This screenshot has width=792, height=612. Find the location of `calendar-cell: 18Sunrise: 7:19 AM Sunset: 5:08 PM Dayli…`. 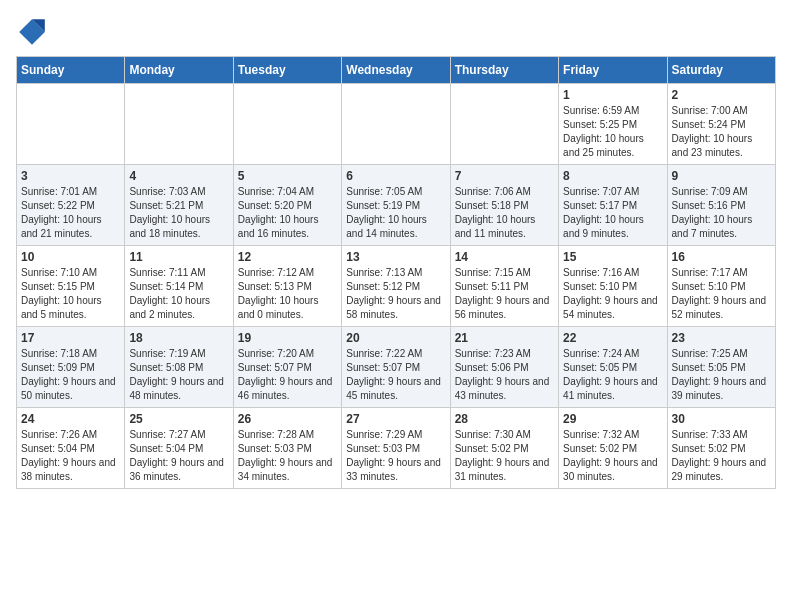

calendar-cell: 18Sunrise: 7:19 AM Sunset: 5:08 PM Dayli… is located at coordinates (179, 368).